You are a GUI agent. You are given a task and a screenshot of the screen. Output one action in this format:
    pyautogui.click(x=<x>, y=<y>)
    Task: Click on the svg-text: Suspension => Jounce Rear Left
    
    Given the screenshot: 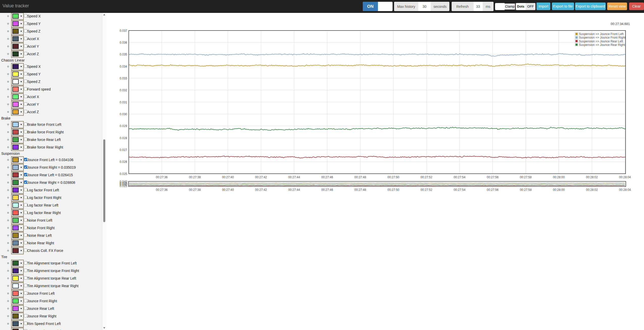 What is the action you would take?
    pyautogui.click(x=601, y=41)
    